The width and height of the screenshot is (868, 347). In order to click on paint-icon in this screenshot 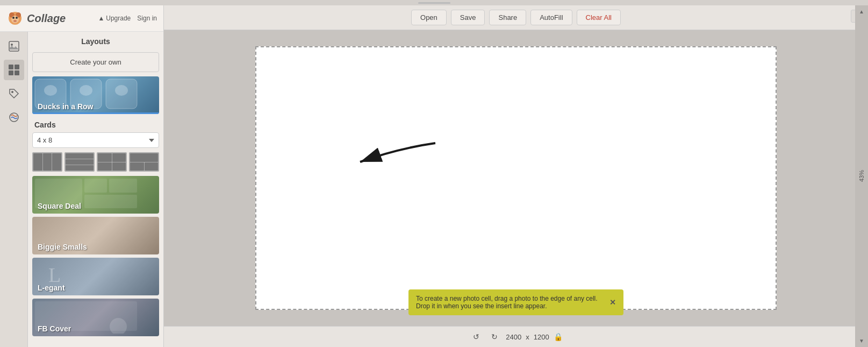, I will do `click(14, 117)`.